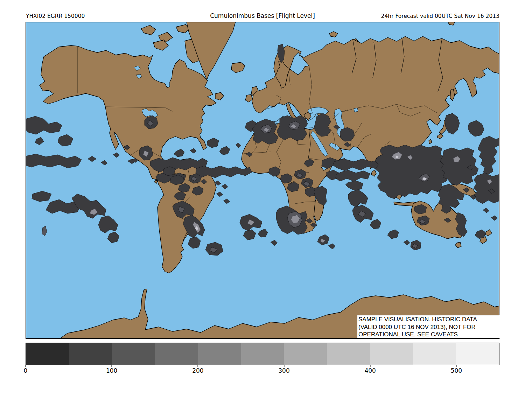 The width and height of the screenshot is (525, 420). Describe the element at coordinates (428, 335) in the screenshot. I see `caveat-line: OPERATIONAL USE. SEE CAVEATS` at that location.